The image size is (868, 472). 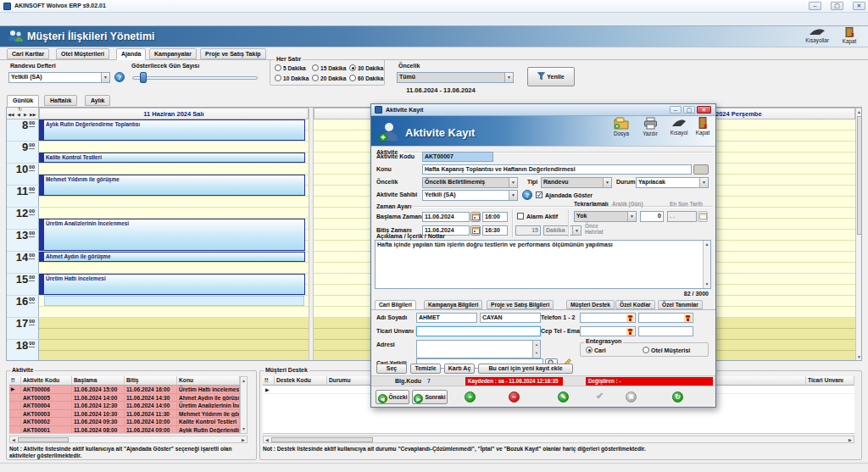 What do you see at coordinates (455, 78) in the screenshot?
I see `oncelik-filter-combo: Tümü ▼` at bounding box center [455, 78].